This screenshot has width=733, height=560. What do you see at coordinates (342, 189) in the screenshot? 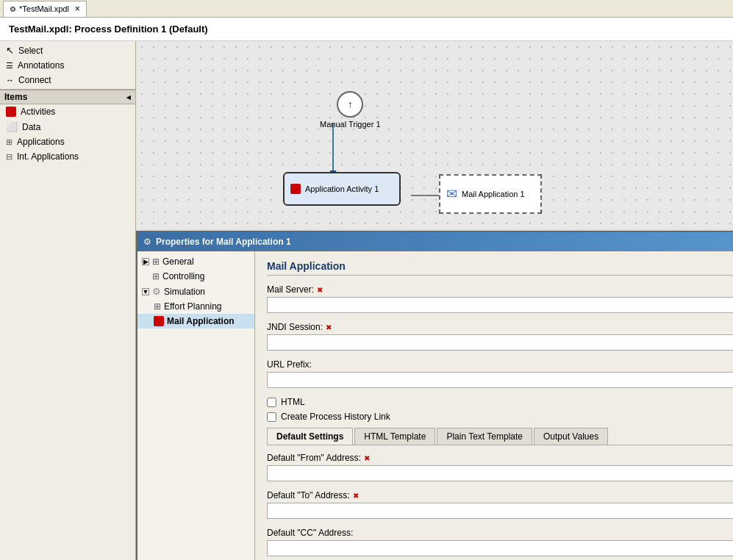
I see `activity-node: Application Activity 1` at bounding box center [342, 189].